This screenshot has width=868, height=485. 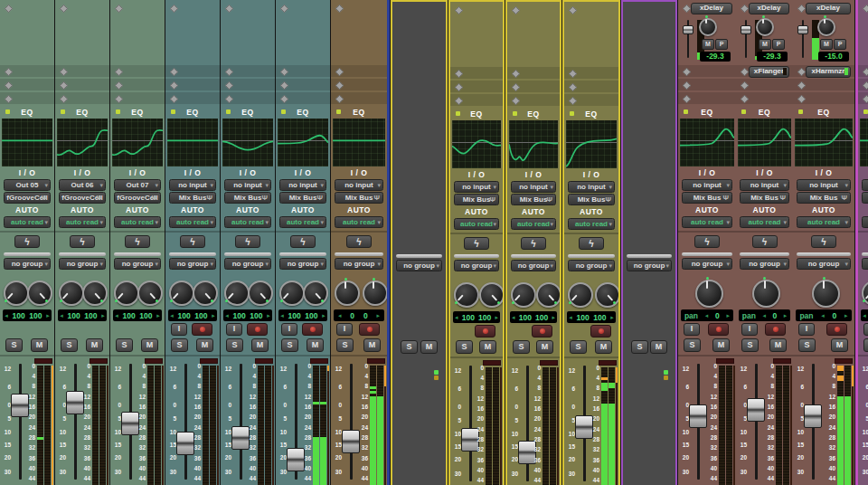 What do you see at coordinates (708, 44) in the screenshot?
I see `send-mute-button: M` at bounding box center [708, 44].